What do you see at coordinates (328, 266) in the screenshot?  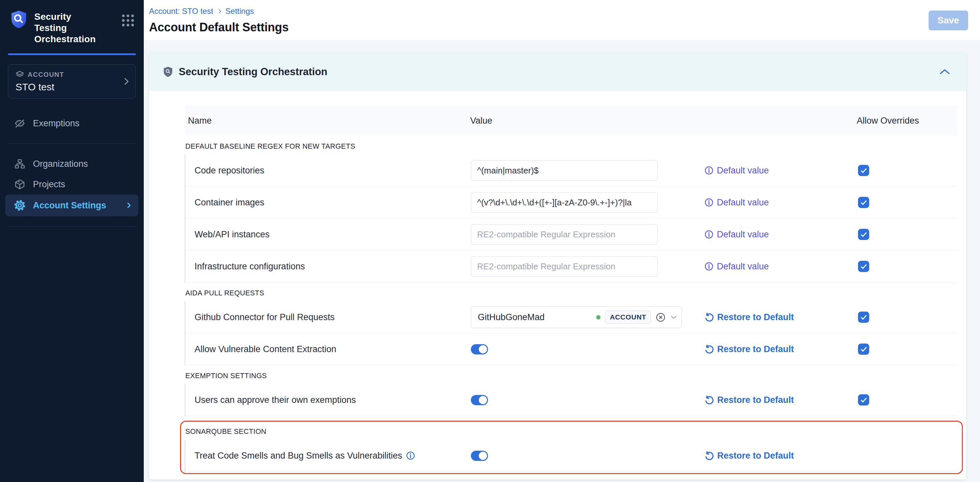 I see `row-label: Infrastructure configurations` at bounding box center [328, 266].